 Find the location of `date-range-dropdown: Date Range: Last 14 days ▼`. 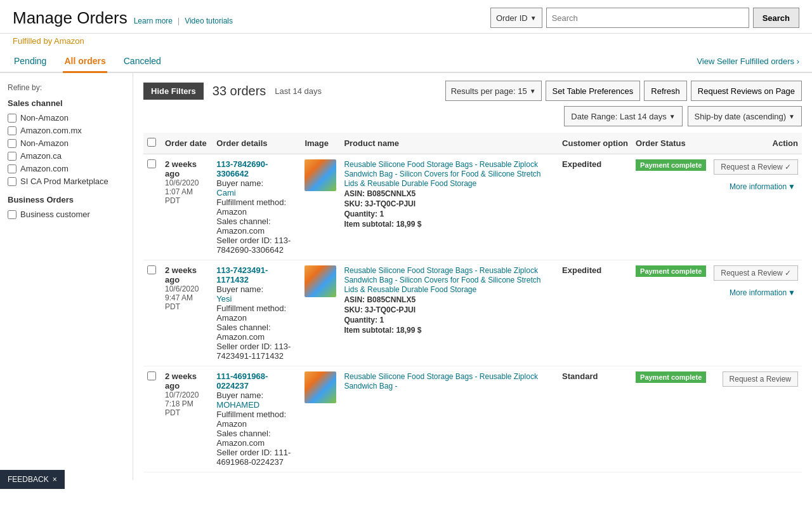

date-range-dropdown: Date Range: Last 14 days ▼ is located at coordinates (623, 116).